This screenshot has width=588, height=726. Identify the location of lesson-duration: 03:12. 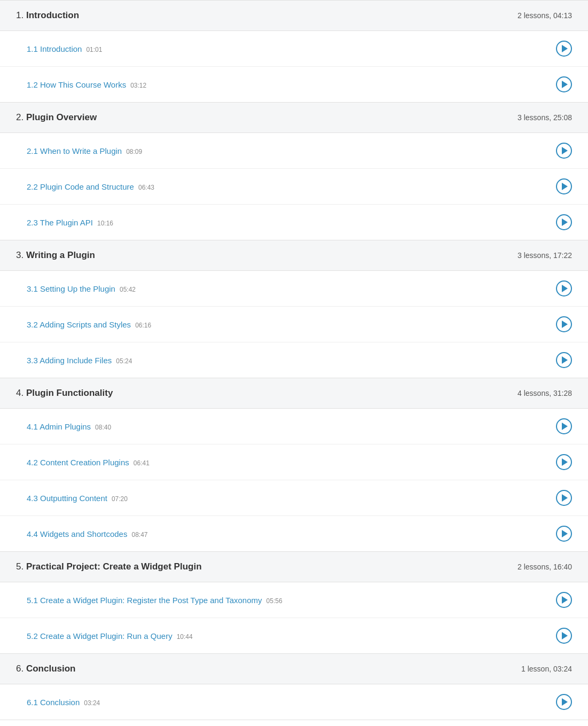
(138, 85).